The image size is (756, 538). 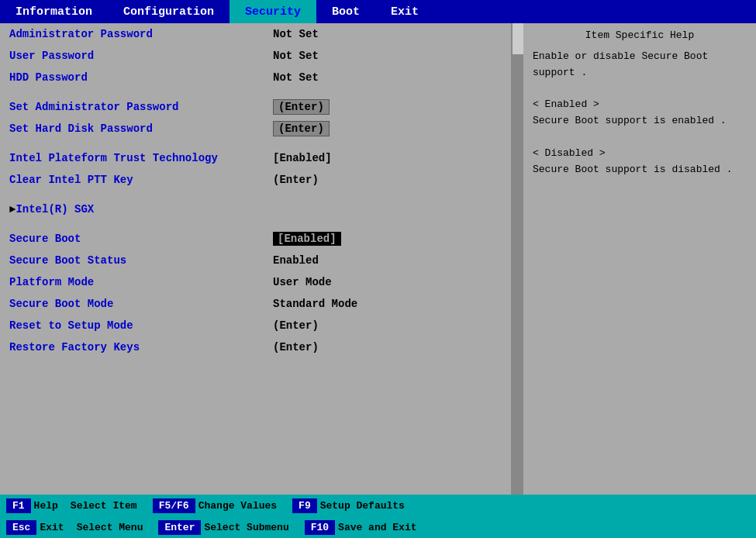 I want to click on menu-security: Security, so click(x=273, y=12).